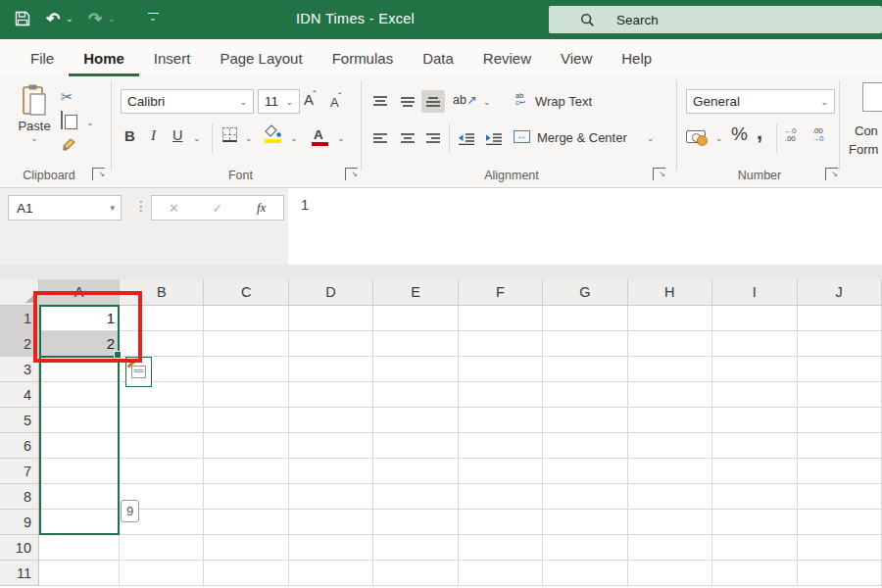 This screenshot has height=588, width=882. Describe the element at coordinates (162, 573) in the screenshot. I see `cell-B11` at that location.